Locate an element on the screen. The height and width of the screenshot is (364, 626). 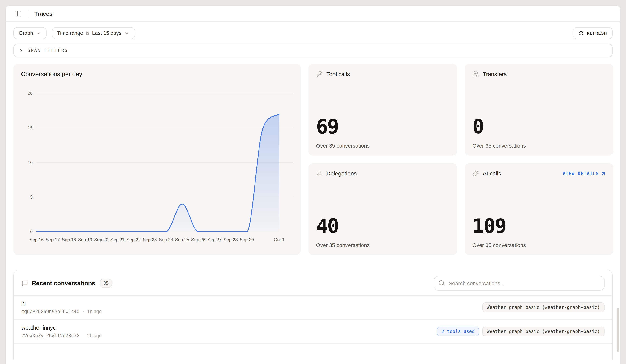
stat-label: Delegations is located at coordinates (341, 173).